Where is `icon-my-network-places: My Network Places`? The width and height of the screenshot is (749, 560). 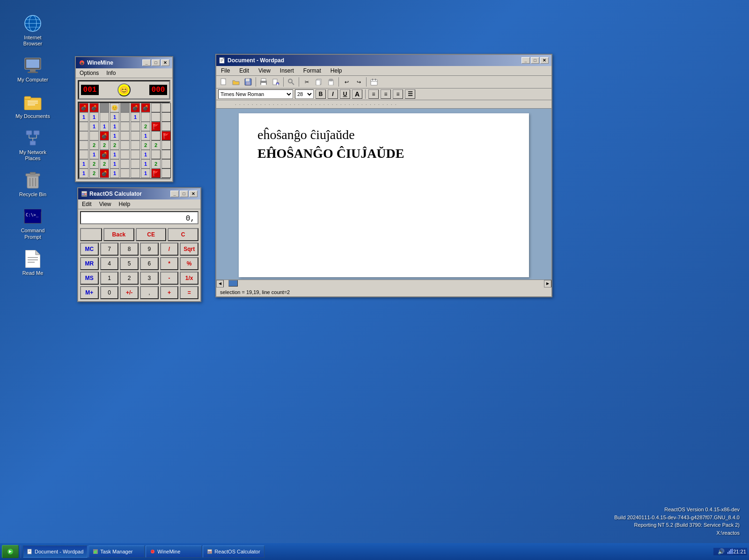 icon-my-network-places: My Network Places is located at coordinates (33, 145).